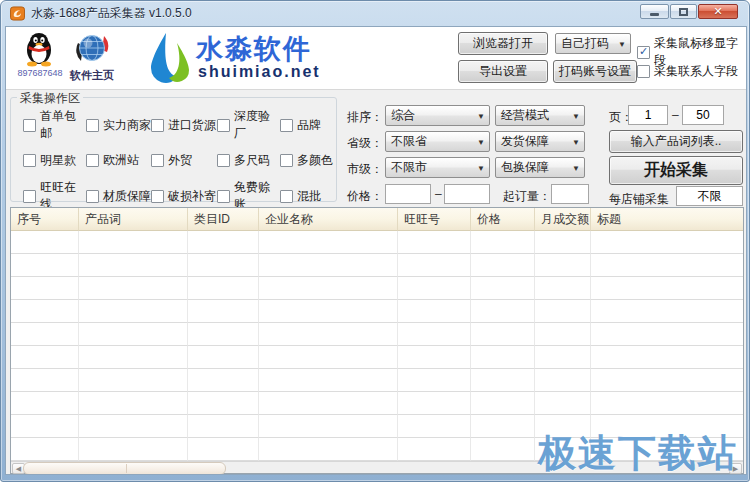 Image resolution: width=750 pixels, height=482 pixels. Describe the element at coordinates (540, 116) in the screenshot. I see `business-mode-select: 经营模式▼` at that location.